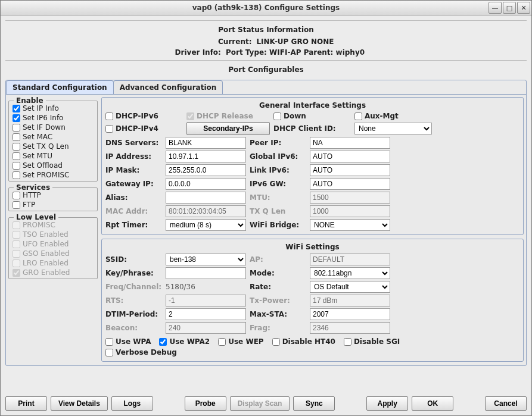 The height and width of the screenshot is (416, 532). Describe the element at coordinates (266, 8) in the screenshot. I see `titlebar: vap0 (ath9k-138) Configure Settings — □ …` at that location.